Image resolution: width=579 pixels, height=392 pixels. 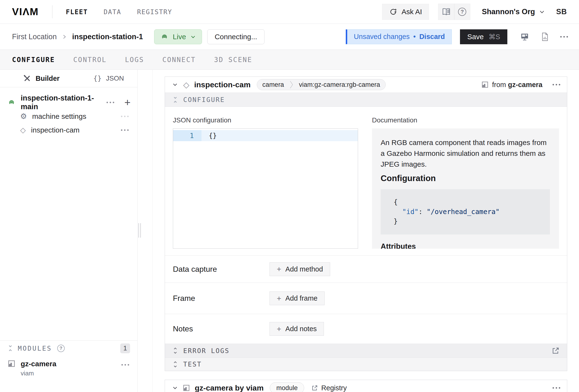 I want to click on live-status-dropdown: Live, so click(x=178, y=37).